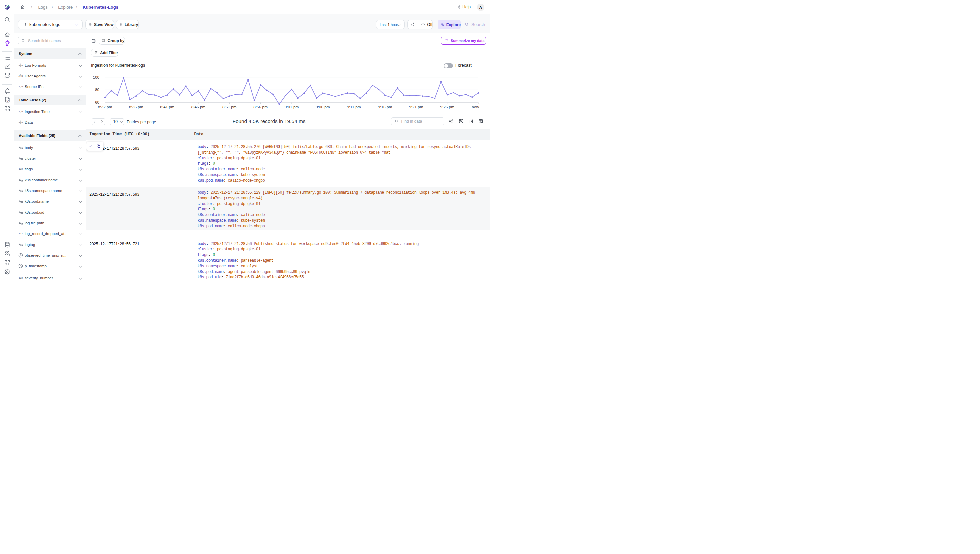 The width and height of the screenshot is (980, 554). What do you see at coordinates (8, 100) in the screenshot?
I see `svg-text: SQL` at bounding box center [8, 100].